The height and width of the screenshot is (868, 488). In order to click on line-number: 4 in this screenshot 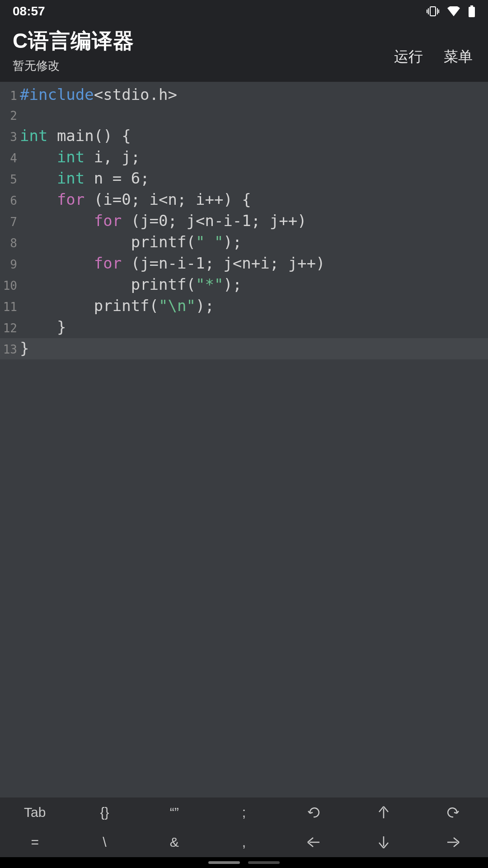, I will do `click(10, 158)`.